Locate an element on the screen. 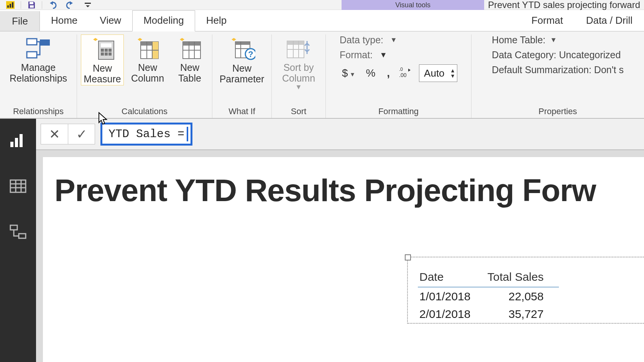 Image resolution: width=644 pixels, height=362 pixels. ribbon-group-properties: Home Table:▼ Data Category: Uncategorize… is located at coordinates (558, 76).